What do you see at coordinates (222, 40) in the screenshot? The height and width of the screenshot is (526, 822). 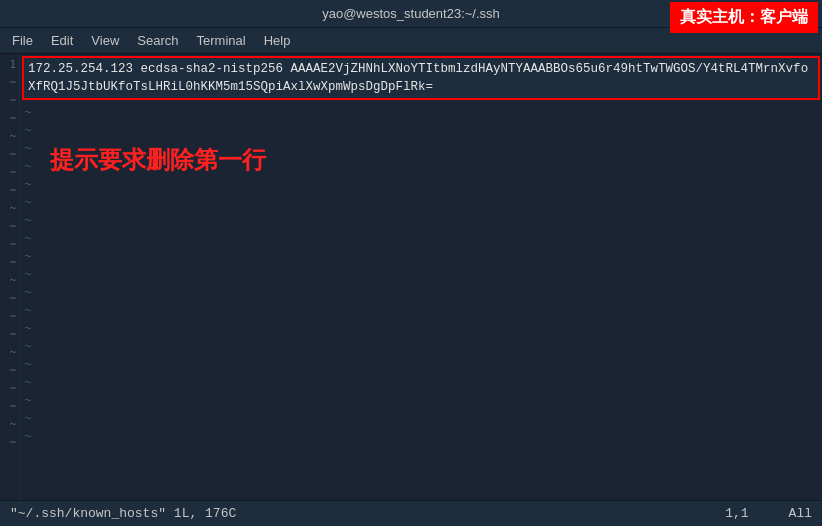 I see `menu-terminal: Terminal` at bounding box center [222, 40].